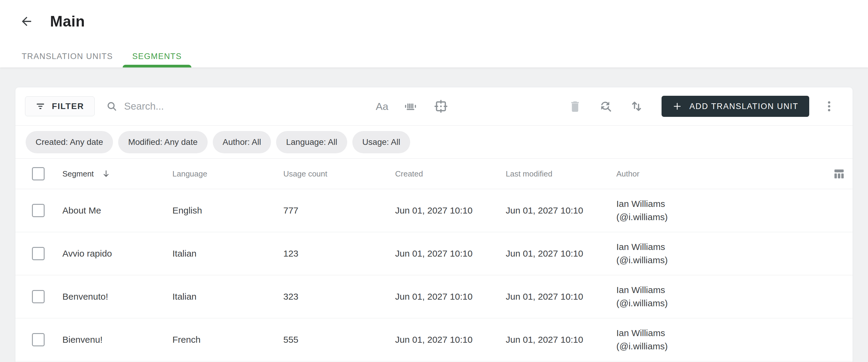 The width and height of the screenshot is (868, 362). Describe the element at coordinates (102, 56) in the screenshot. I see `tab-bar: TRANSLATION UNITS SEGMENTS` at that location.